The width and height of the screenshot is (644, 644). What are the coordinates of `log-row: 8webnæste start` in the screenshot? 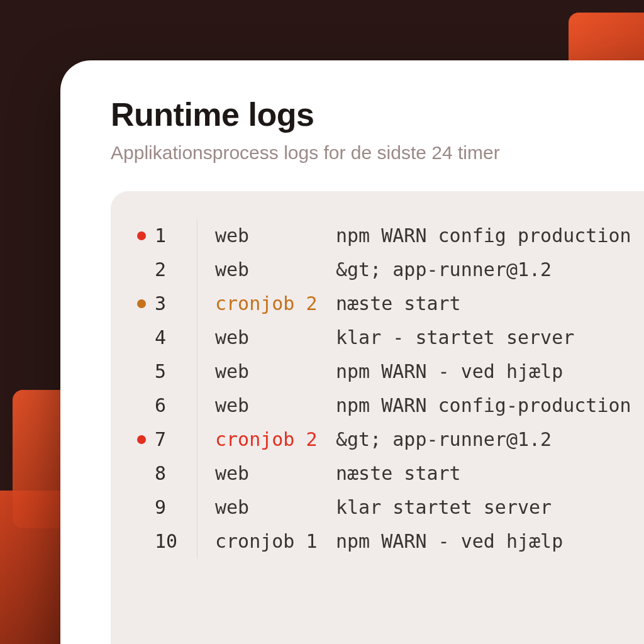 It's located at (388, 474).